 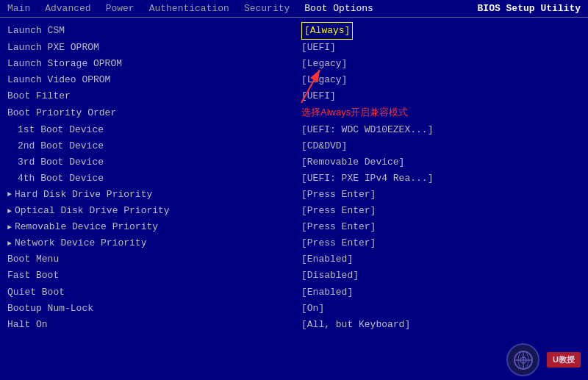 What do you see at coordinates (294, 146) in the screenshot?
I see `row-2nd-boot: 2nd Boot Device [CD&DVD]` at bounding box center [294, 146].